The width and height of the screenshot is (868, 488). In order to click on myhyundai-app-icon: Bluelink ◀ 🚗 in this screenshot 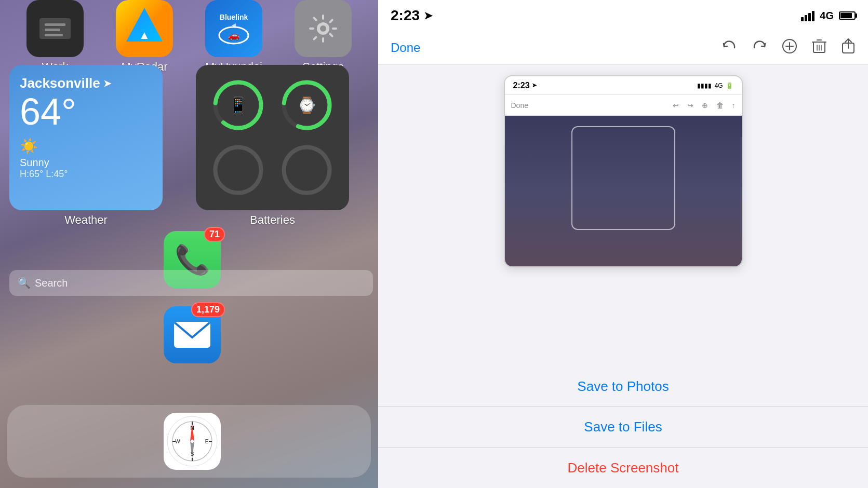, I will do `click(234, 29)`.